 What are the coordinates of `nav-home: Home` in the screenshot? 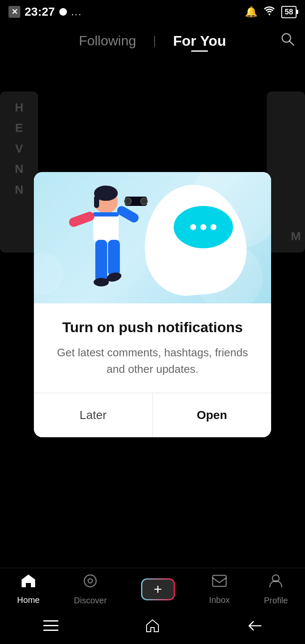 It's located at (28, 589).